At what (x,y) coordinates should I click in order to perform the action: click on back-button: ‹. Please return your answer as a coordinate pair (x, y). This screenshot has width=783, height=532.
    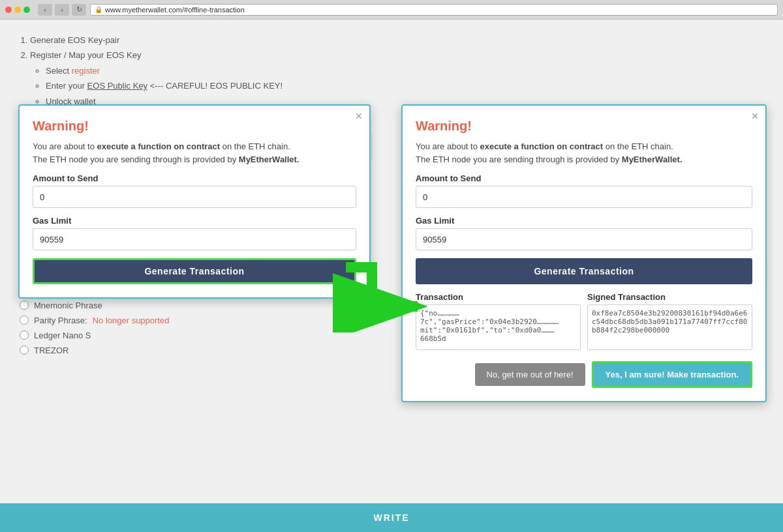
    Looking at the image, I should click on (45, 10).